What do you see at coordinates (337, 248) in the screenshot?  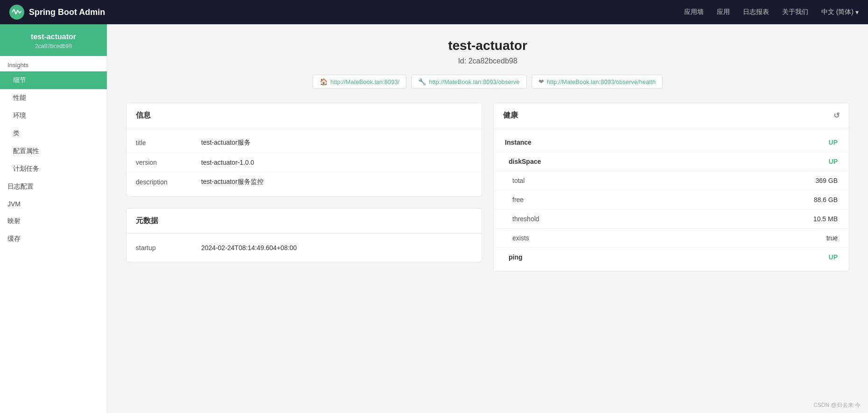 I see `metadata-value-startup: 2024-02-24T08:14:49.604+08:00` at bounding box center [337, 248].